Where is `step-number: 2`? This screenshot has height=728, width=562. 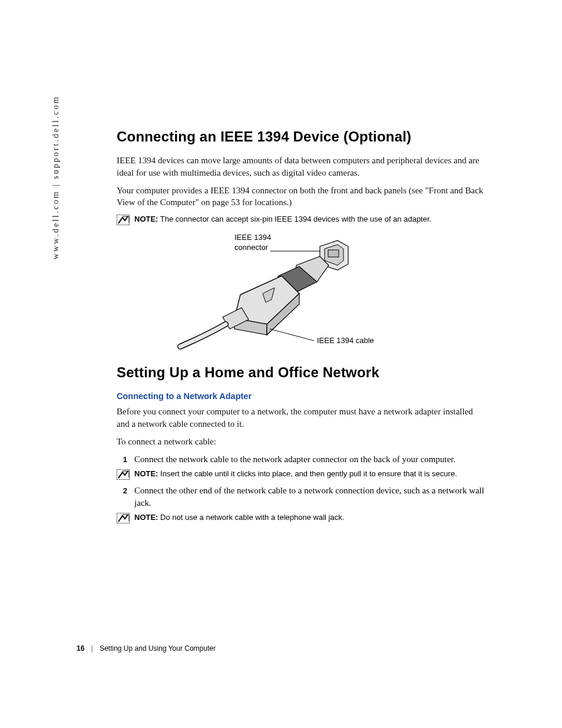 step-number: 2 is located at coordinates (122, 496).